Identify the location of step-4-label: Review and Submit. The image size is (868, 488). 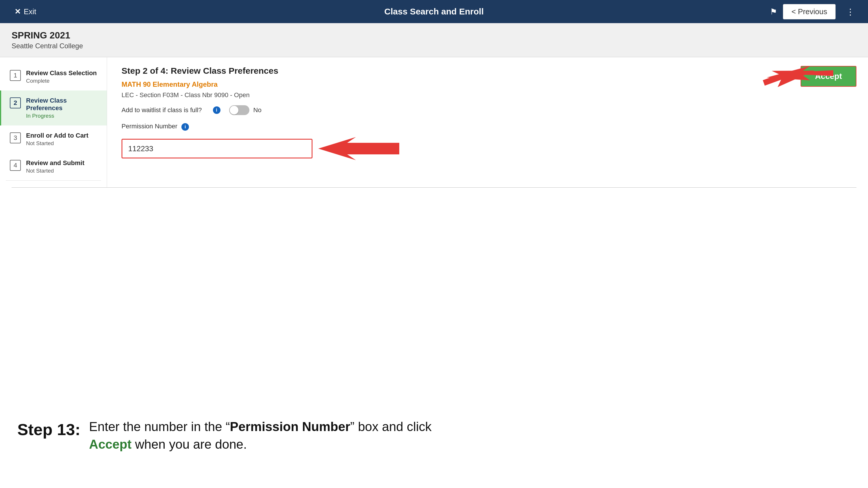
(55, 163).